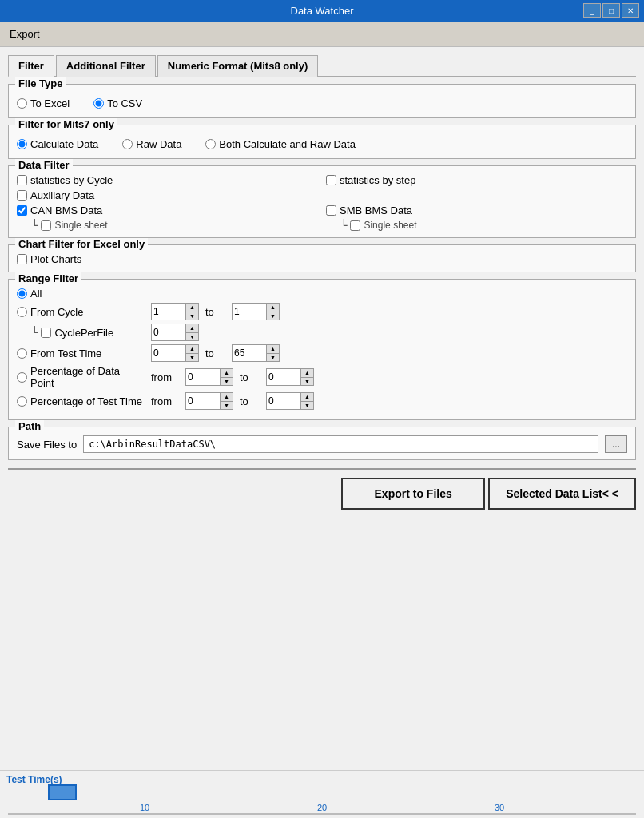 The width and height of the screenshot is (644, 818). I want to click on single-sheet-left-check: Single sheet, so click(74, 225).